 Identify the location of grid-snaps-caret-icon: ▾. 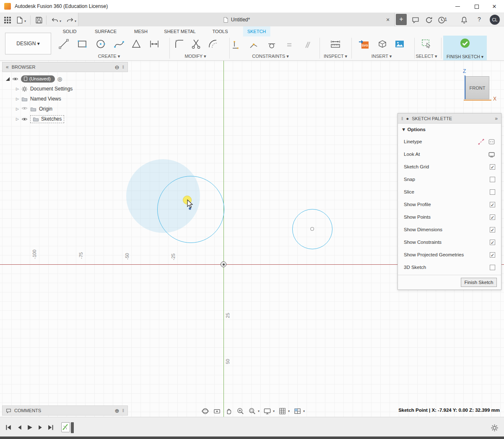
(289, 411).